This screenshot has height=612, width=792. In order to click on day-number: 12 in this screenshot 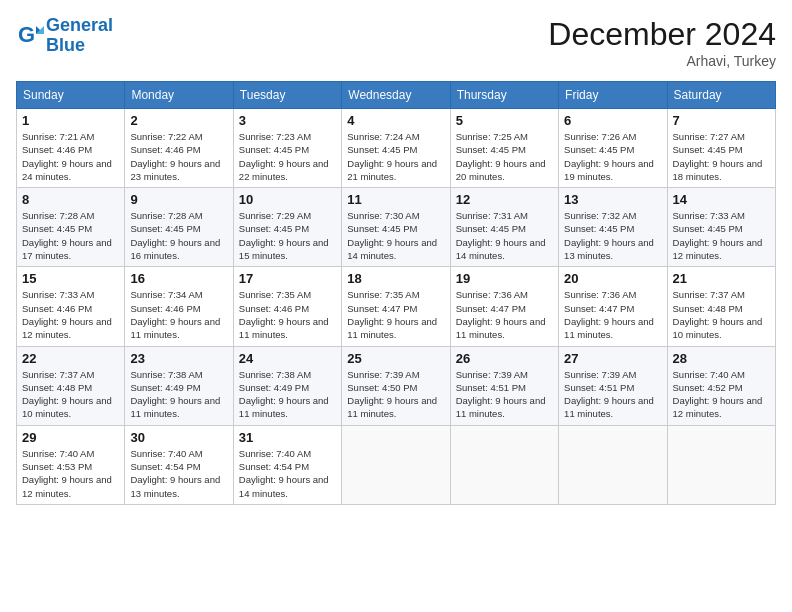, I will do `click(504, 200)`.